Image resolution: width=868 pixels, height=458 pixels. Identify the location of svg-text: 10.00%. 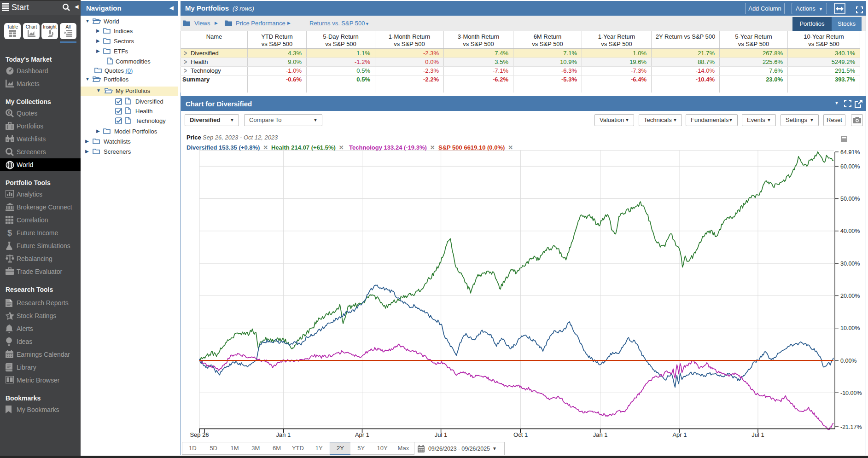
(850, 328).